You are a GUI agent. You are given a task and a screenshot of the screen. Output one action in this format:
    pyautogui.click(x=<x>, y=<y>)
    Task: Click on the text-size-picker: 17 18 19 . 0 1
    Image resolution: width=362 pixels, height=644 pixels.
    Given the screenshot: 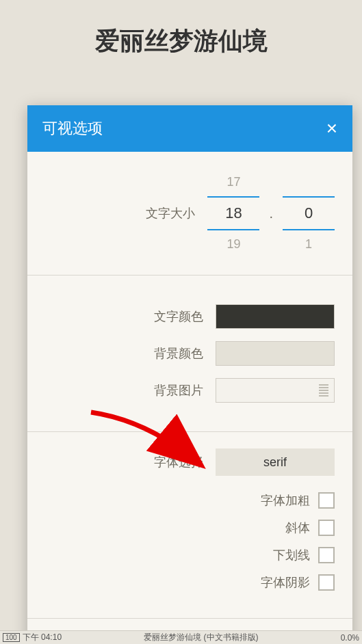 What is the action you would take?
    pyautogui.click(x=271, y=213)
    